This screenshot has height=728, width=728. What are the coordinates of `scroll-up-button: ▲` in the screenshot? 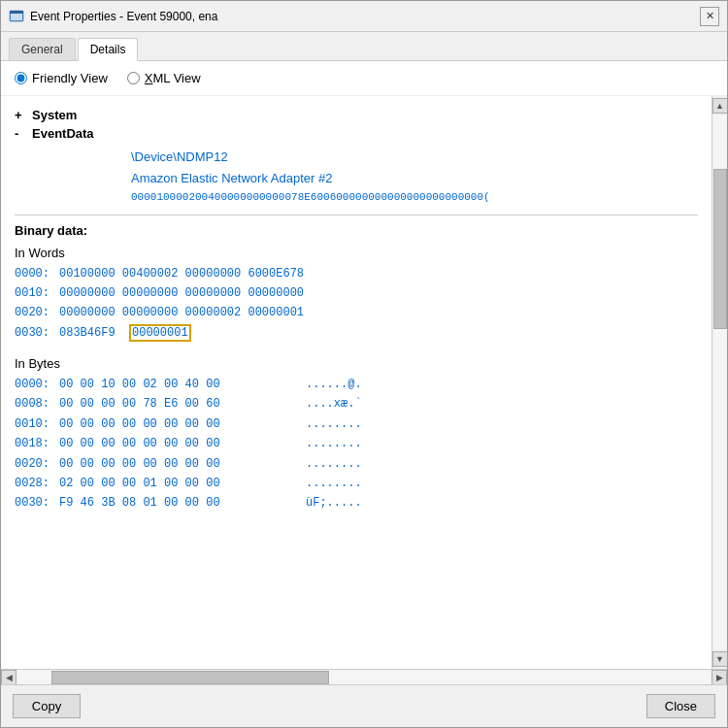 It's located at (720, 106).